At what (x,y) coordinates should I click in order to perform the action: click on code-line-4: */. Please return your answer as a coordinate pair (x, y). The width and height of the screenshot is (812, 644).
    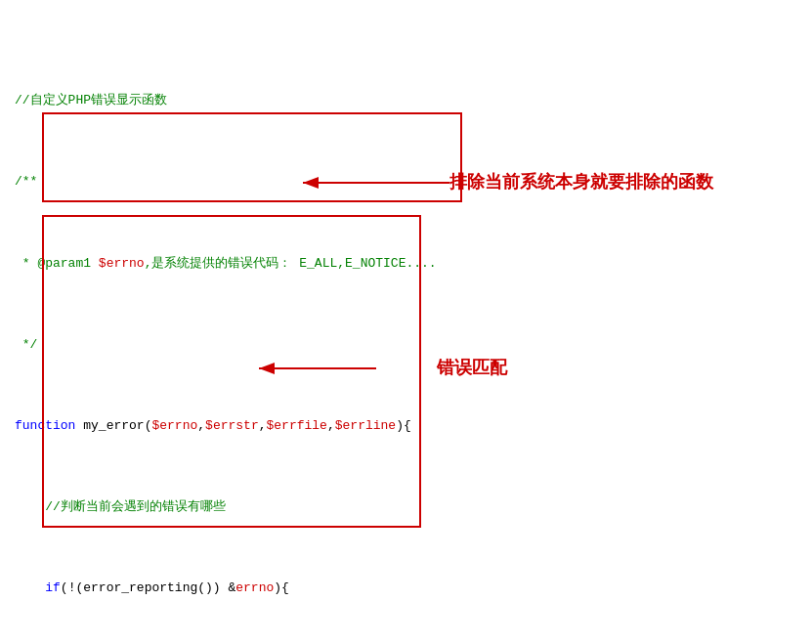
    Looking at the image, I should click on (406, 346).